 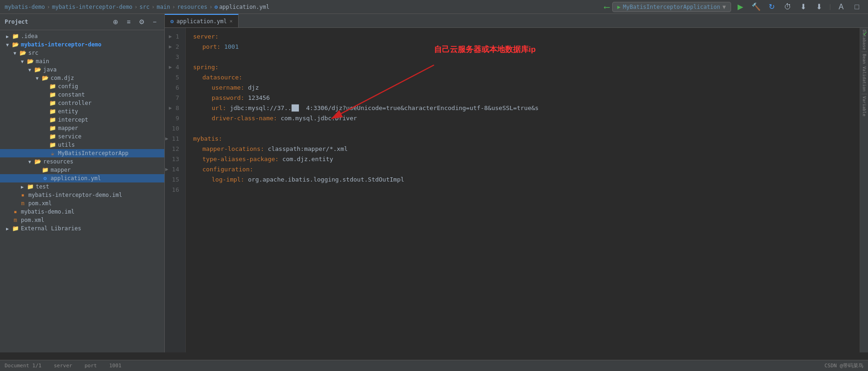 What do you see at coordinates (116, 22) in the screenshot?
I see `add-button: ⊕` at bounding box center [116, 22].